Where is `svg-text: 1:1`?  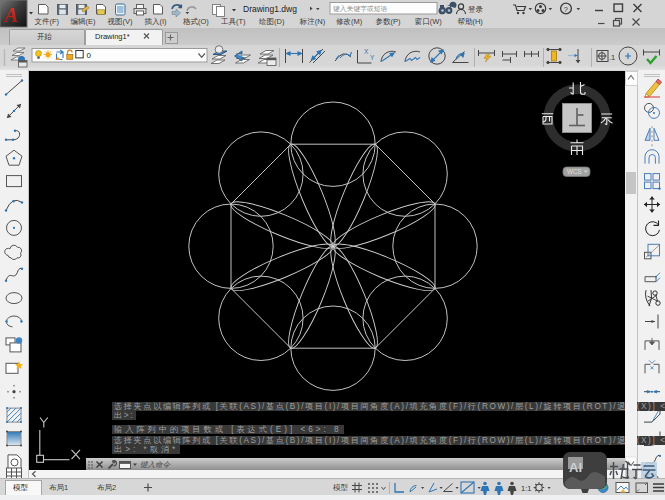 svg-text: 1:1 is located at coordinates (526, 488).